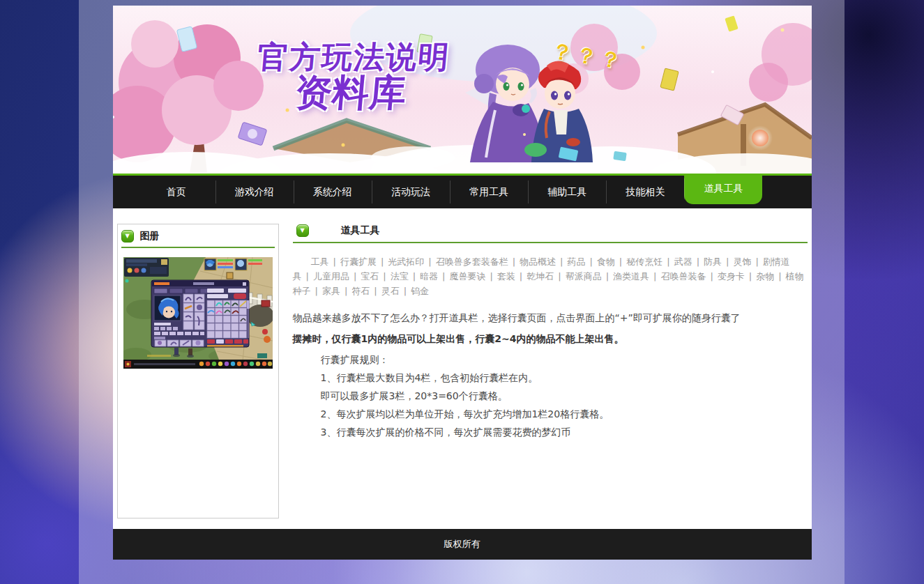 This screenshot has width=924, height=584. What do you see at coordinates (198, 313) in the screenshot?
I see `gallery-screenshot` at bounding box center [198, 313].